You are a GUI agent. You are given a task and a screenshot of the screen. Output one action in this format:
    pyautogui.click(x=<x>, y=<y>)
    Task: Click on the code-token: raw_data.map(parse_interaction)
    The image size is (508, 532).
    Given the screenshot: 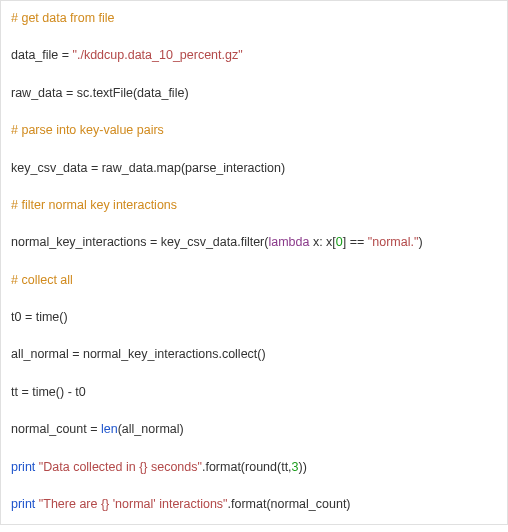 What is the action you would take?
    pyautogui.click(x=192, y=168)
    